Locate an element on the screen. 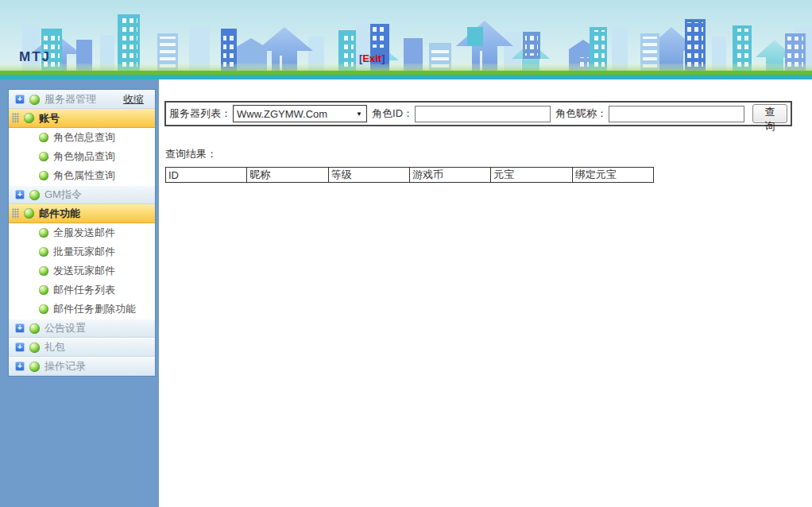 The image size is (812, 507). sidebar-item-mail-function: 邮件功能 is located at coordinates (82, 214).